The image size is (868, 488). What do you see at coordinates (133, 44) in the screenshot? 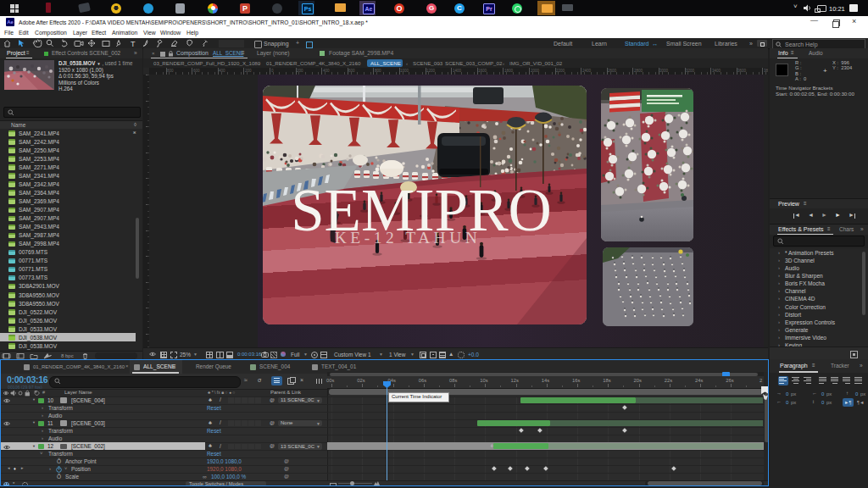
I see `svg-text: T` at bounding box center [133, 44].